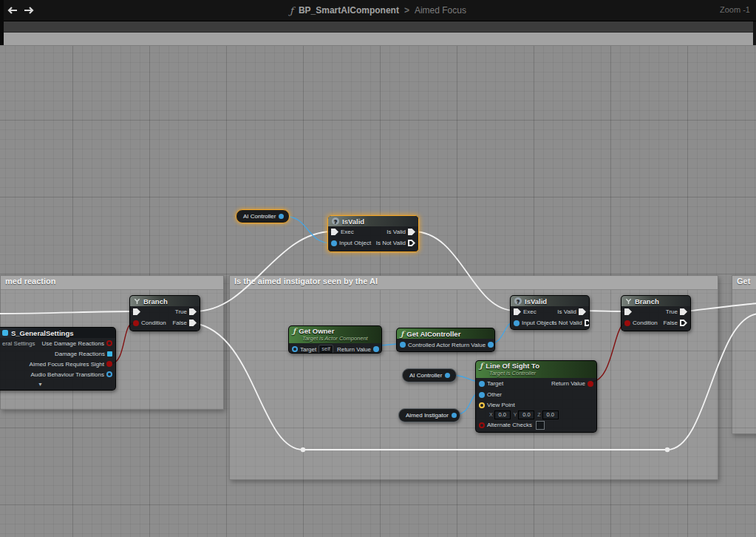 The image size is (756, 537). I want to click on comment-title: Get, so click(744, 283).